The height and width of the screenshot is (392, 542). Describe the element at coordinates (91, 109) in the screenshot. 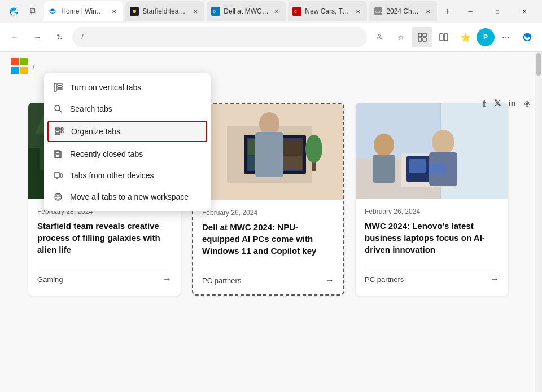

I see `menu-label-search-tabs: Search tabs` at that location.